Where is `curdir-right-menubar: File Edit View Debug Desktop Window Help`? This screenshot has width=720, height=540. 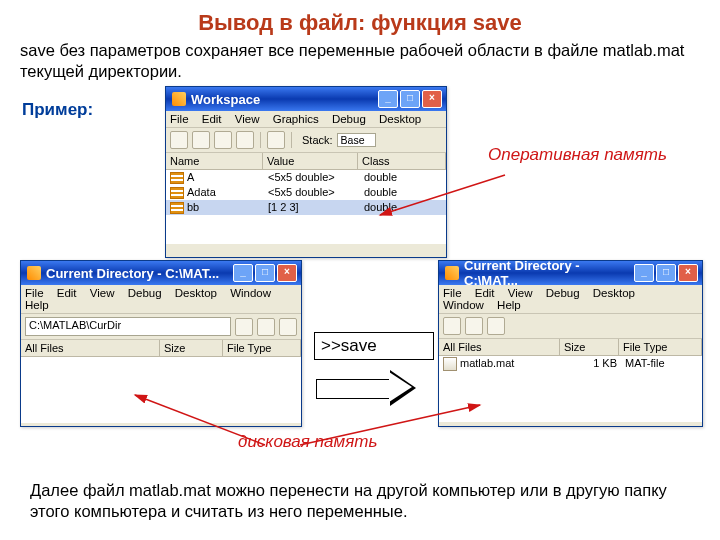
curdir-right-menubar: File Edit View Debug Desktop Window Help is located at coordinates (570, 300).